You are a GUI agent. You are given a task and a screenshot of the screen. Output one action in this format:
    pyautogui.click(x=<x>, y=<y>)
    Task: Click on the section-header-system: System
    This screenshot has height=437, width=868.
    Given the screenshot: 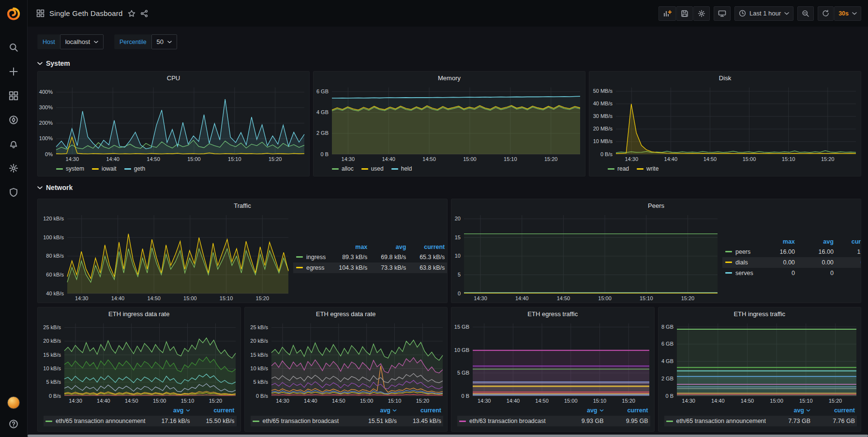 What is the action you would take?
    pyautogui.click(x=449, y=63)
    